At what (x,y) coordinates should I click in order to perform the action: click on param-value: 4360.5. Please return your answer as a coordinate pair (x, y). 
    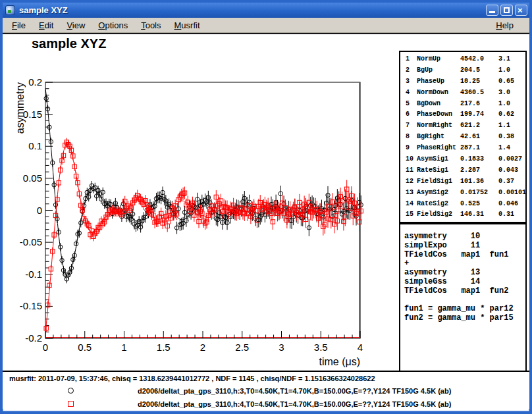
    Looking at the image, I should click on (479, 95).